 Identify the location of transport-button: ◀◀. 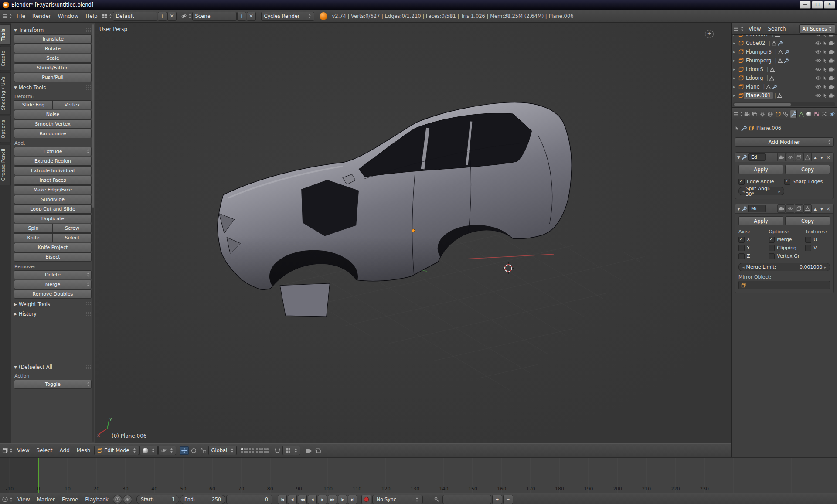
(303, 500).